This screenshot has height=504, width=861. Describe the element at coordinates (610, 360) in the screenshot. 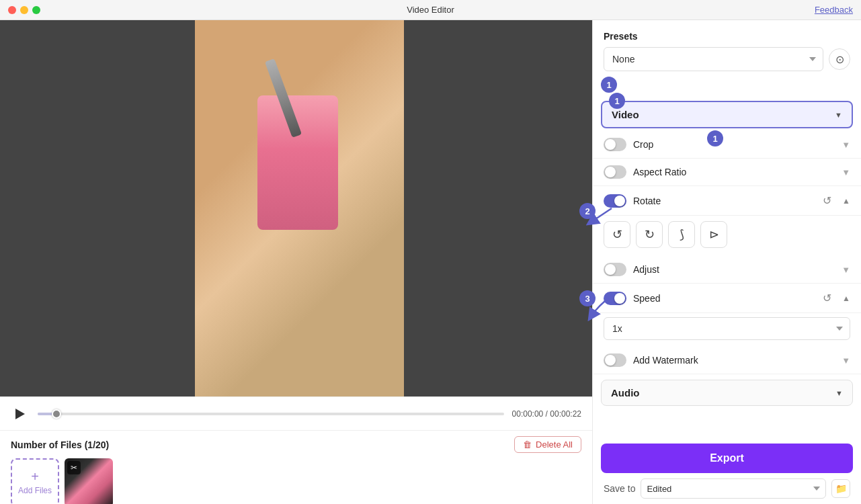

I see `watermark-toggle-knob` at that location.